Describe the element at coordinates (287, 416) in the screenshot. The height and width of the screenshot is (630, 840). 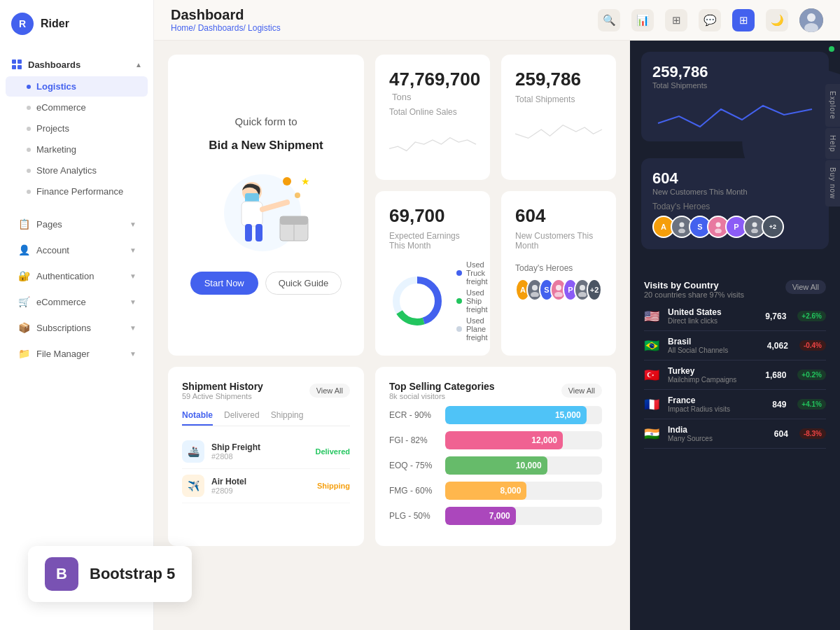
I see `tab-shipping: Shipping` at that location.